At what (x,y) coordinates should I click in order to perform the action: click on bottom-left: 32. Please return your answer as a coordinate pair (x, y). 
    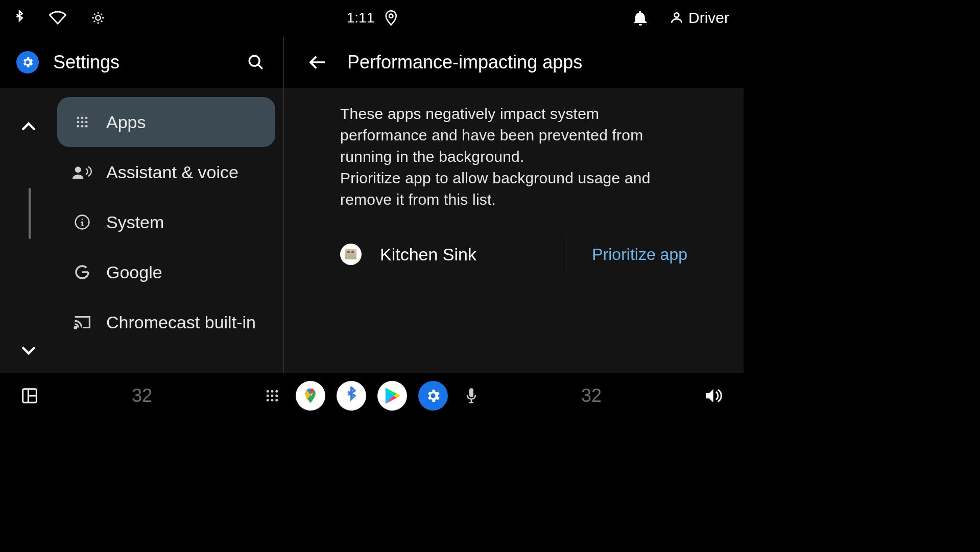
    Looking at the image, I should click on (86, 396).